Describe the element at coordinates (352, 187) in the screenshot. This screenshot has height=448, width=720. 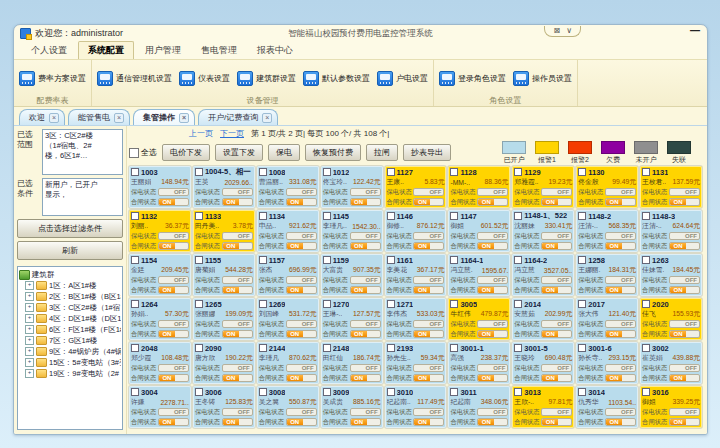
I see `room-card: 1012 佟宝玲.. 122.42元 保电状态 OFF 合闸状态 ON` at that location.